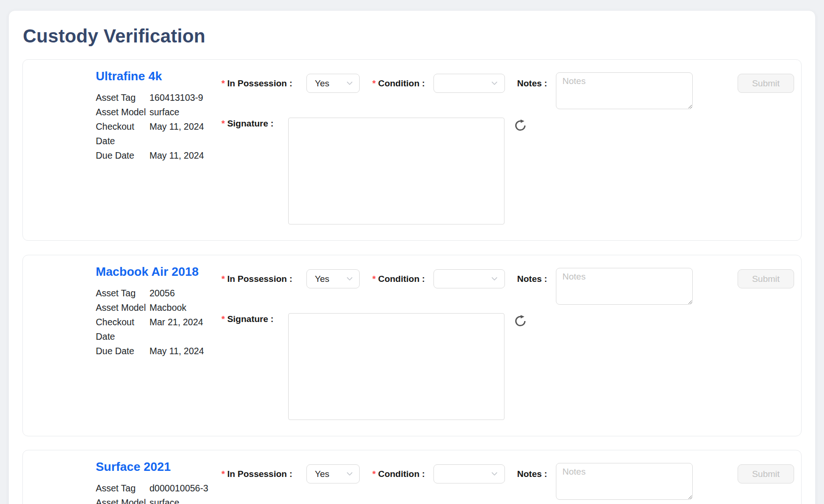  What do you see at coordinates (150, 322) in the screenshot?
I see `asset-info: Asset Tag 20056 Asset Model Macbook Chec…` at bounding box center [150, 322].